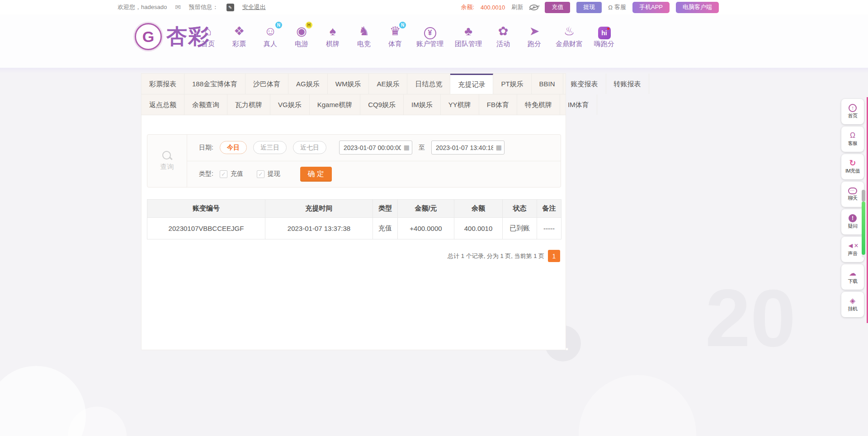 This screenshot has height=436, width=868. What do you see at coordinates (539, 105) in the screenshot?
I see `tab-temian-cards: 特免棋牌` at bounding box center [539, 105].